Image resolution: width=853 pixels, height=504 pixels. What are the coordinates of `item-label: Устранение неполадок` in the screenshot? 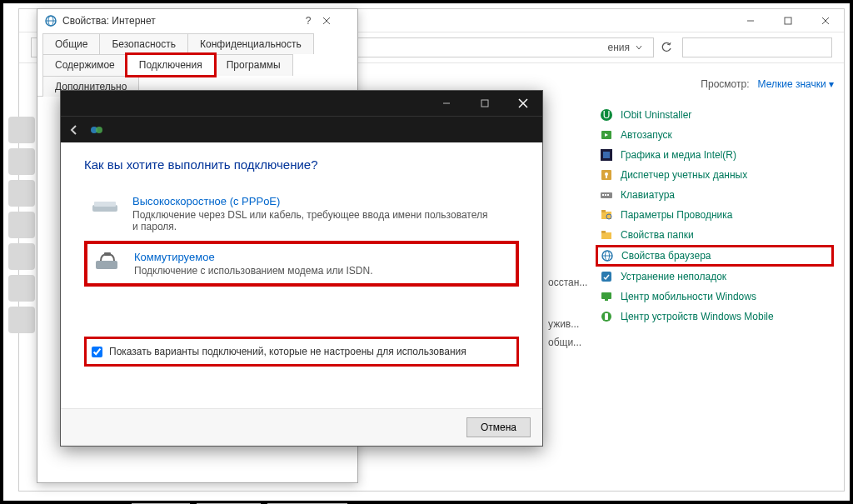 It's located at (673, 277).